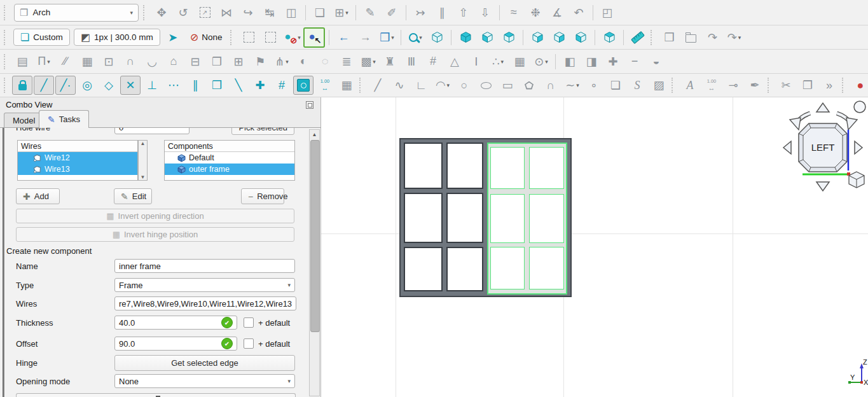 The image size is (868, 397). I want to click on view-rear-icon, so click(559, 38).